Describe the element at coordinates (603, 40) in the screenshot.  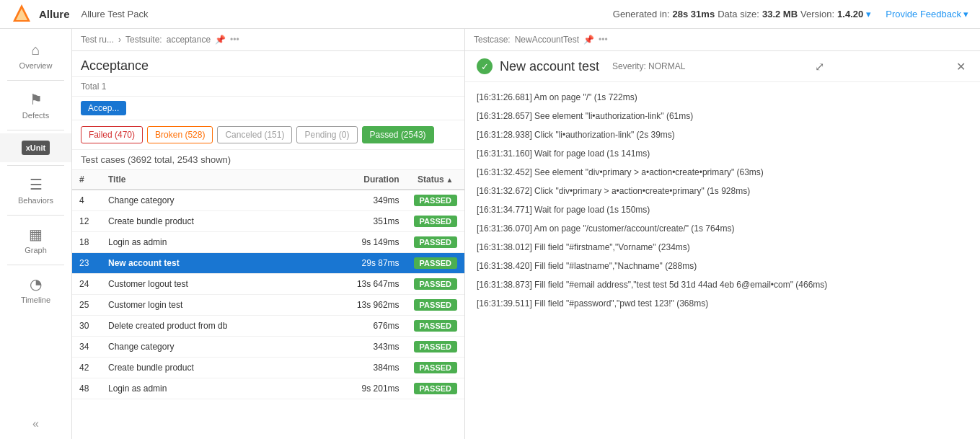
I see `testcase-more-icon: •••` at that location.